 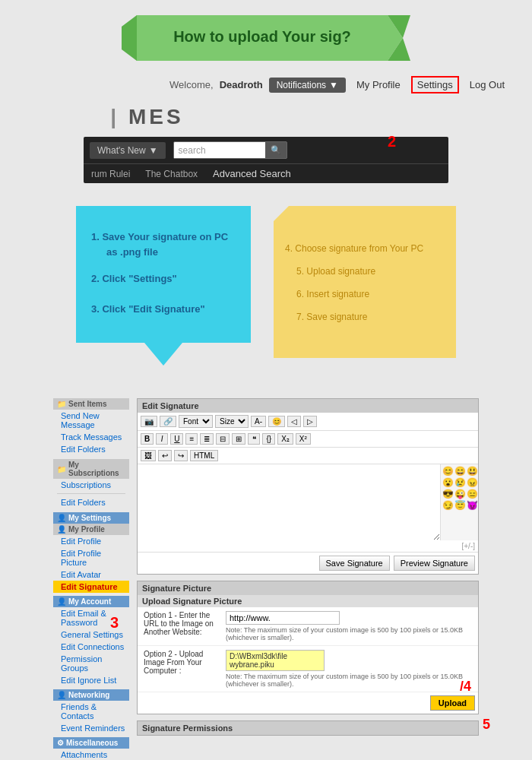 I want to click on save-signature-btn: Save Signature, so click(x=354, y=563).